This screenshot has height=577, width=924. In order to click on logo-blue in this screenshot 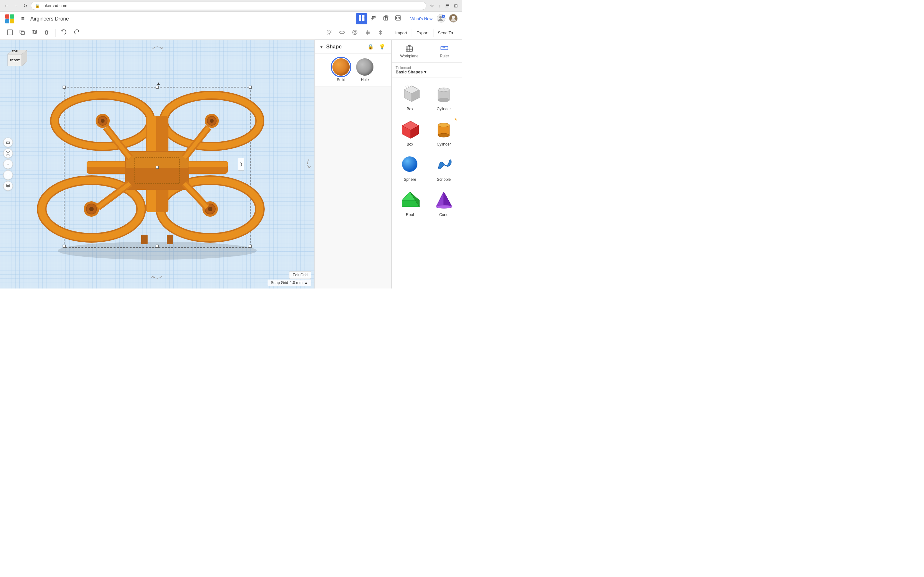, I will do `click(7, 21)`.